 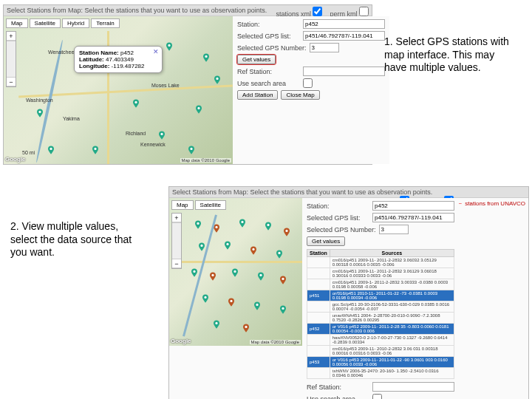 What do you see at coordinates (211, 205) in the screenshot?
I see `map-tab-satellite-2: Satellite` at bounding box center [211, 205].